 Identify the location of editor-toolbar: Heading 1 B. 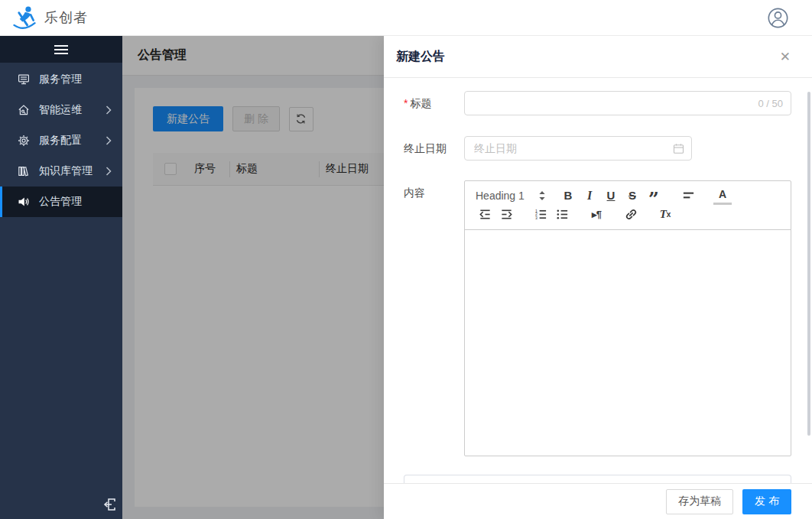
(628, 206).